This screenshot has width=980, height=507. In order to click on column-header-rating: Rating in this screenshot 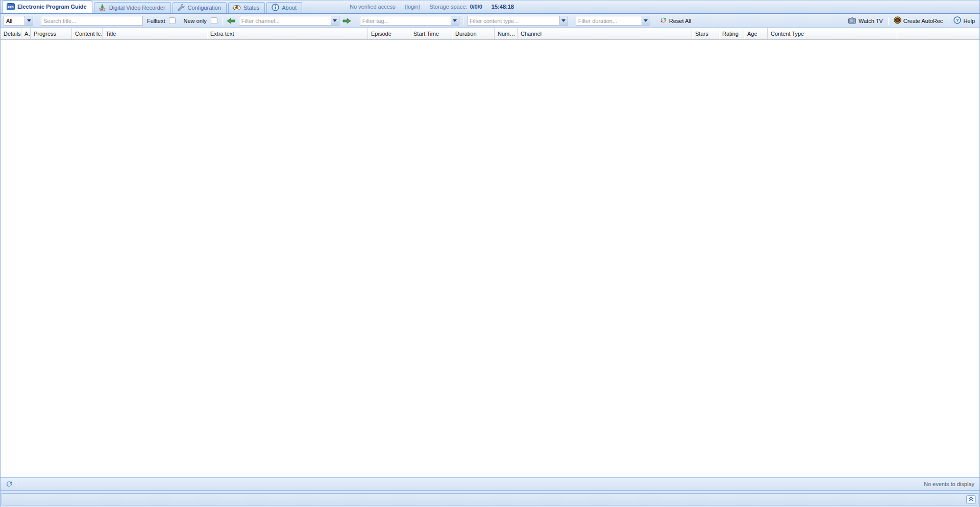, I will do `click(732, 34)`.